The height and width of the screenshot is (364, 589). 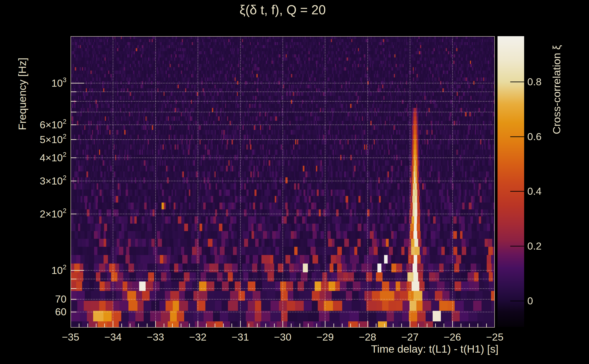 I want to click on colorbar-tick-label: 0.8, so click(x=535, y=82).